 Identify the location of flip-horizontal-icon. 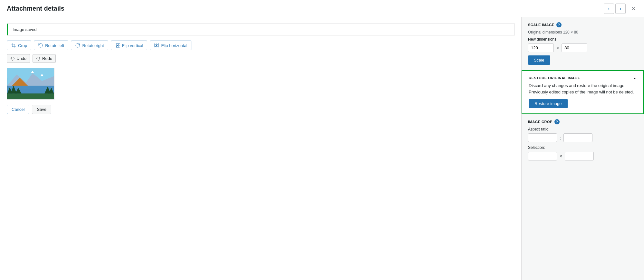
(157, 45).